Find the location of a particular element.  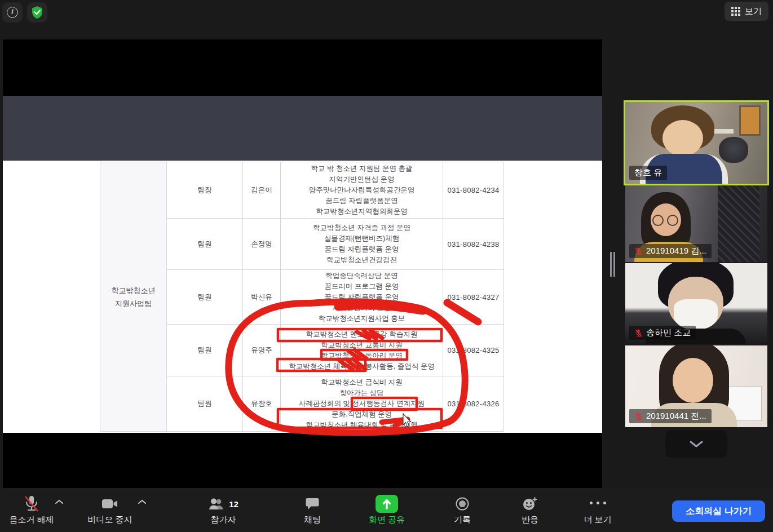

duty-line: 꿈드림 자립플랫폼 운영 is located at coordinates (362, 249).